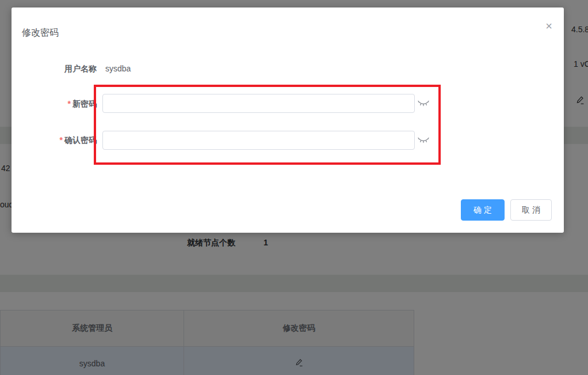  I want to click on confirm-password-input, so click(259, 141).